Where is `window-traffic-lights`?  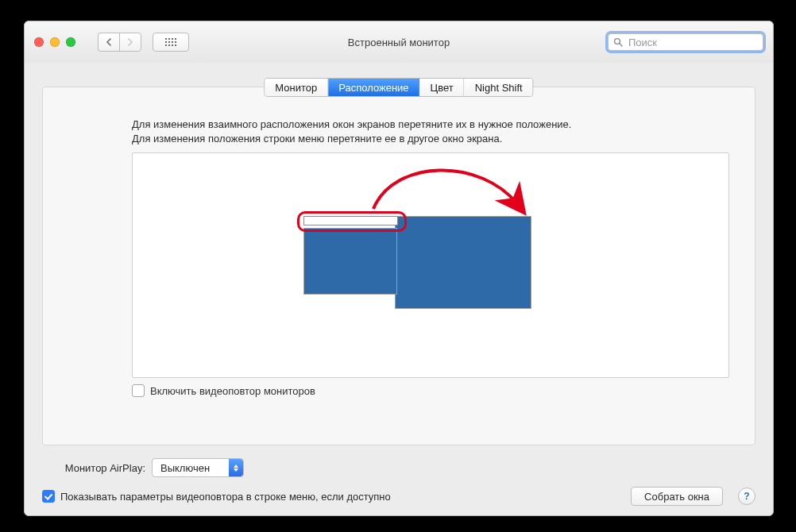
window-traffic-lights is located at coordinates (55, 42).